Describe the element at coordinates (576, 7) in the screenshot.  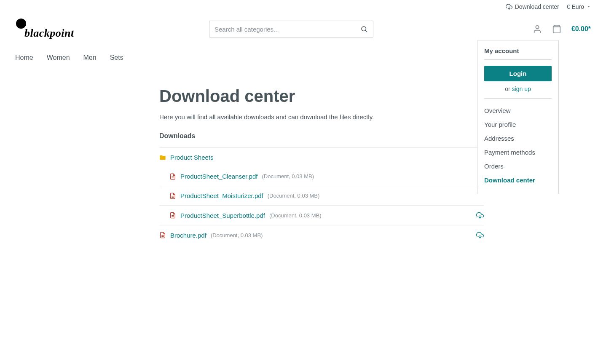
I see `currency-label: € Euro` at that location.